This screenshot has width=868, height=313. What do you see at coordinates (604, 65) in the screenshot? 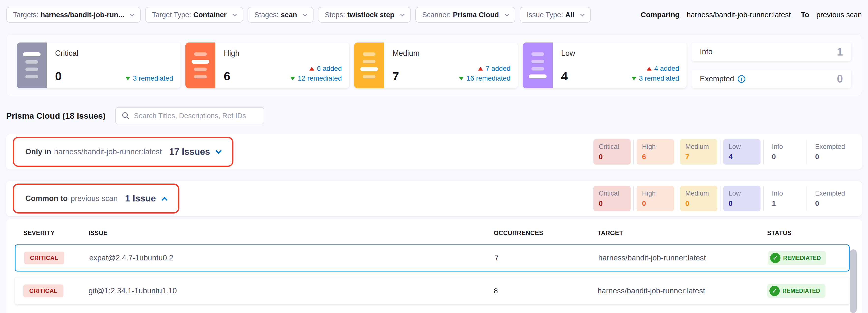
I see `severity-card-low: Low 4 4 added 3 remediated` at bounding box center [604, 65].